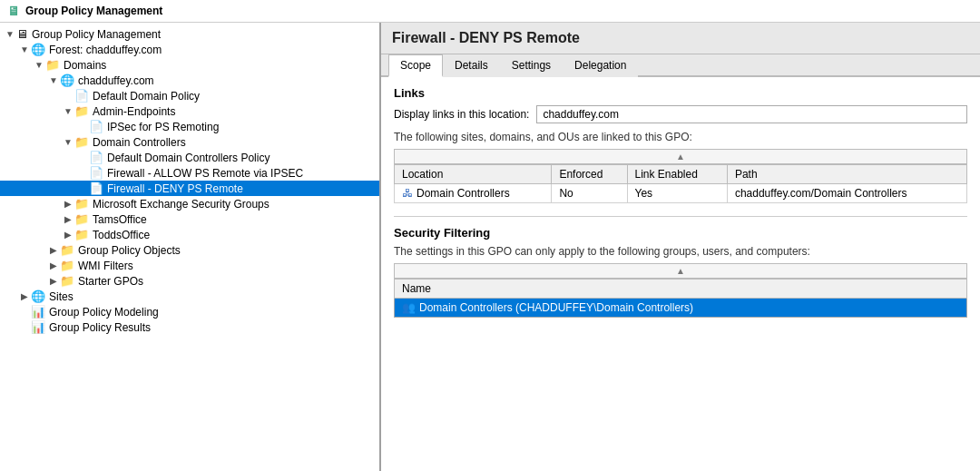 The image size is (980, 471). What do you see at coordinates (681, 309) in the screenshot?
I see `security-row: 👥Domain Controllers (CHADDUFFEY\Domain C…` at bounding box center [681, 309].